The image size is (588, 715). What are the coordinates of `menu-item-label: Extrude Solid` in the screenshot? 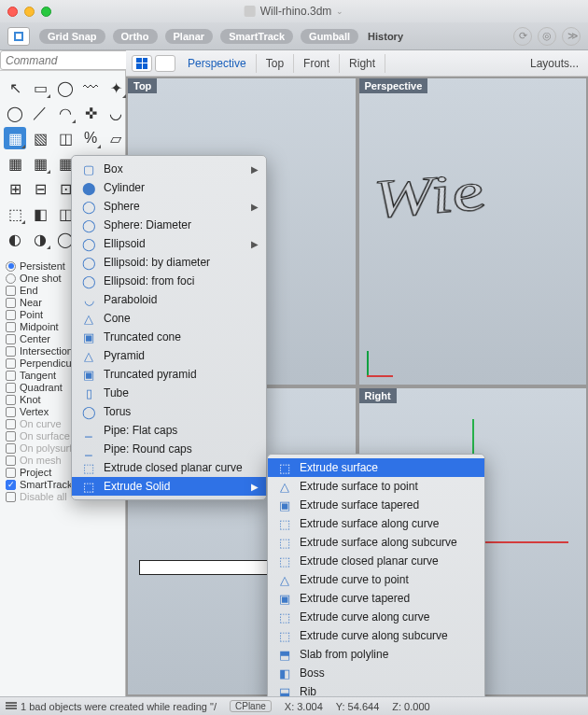 It's located at (136, 486).